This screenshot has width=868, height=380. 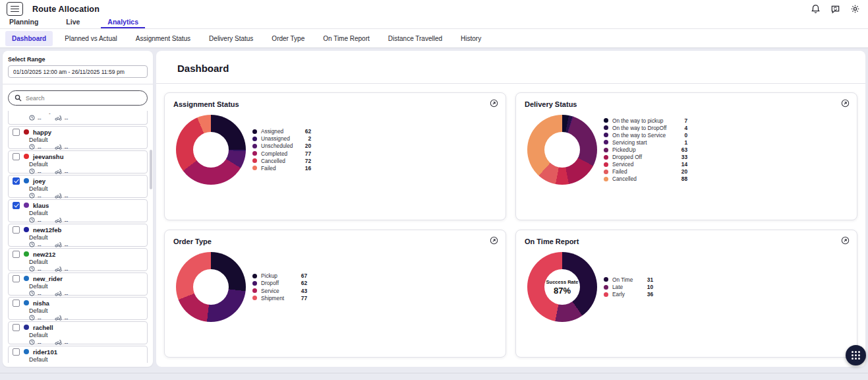 What do you see at coordinates (306, 161) in the screenshot?
I see `legend-value: 72` at bounding box center [306, 161].